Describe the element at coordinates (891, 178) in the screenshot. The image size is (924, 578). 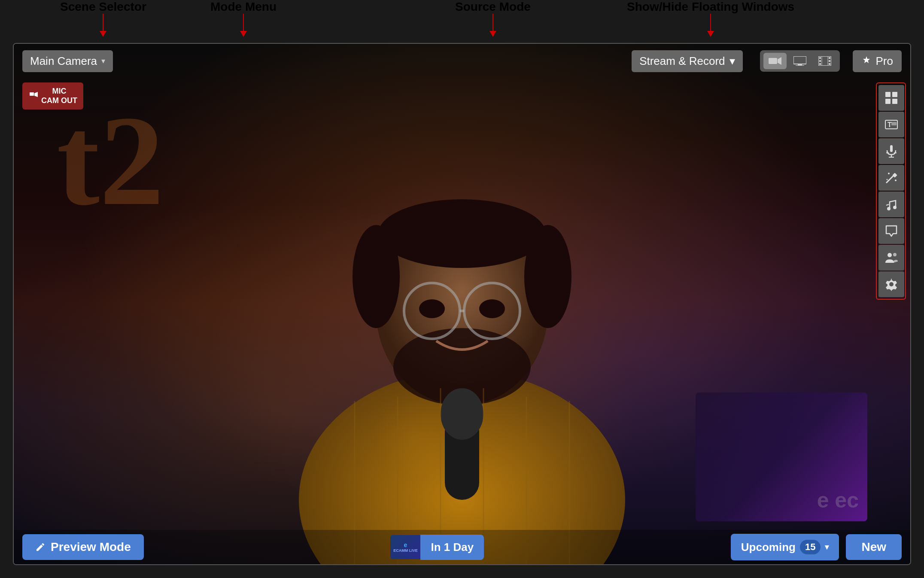
I see `effects-button` at that location.